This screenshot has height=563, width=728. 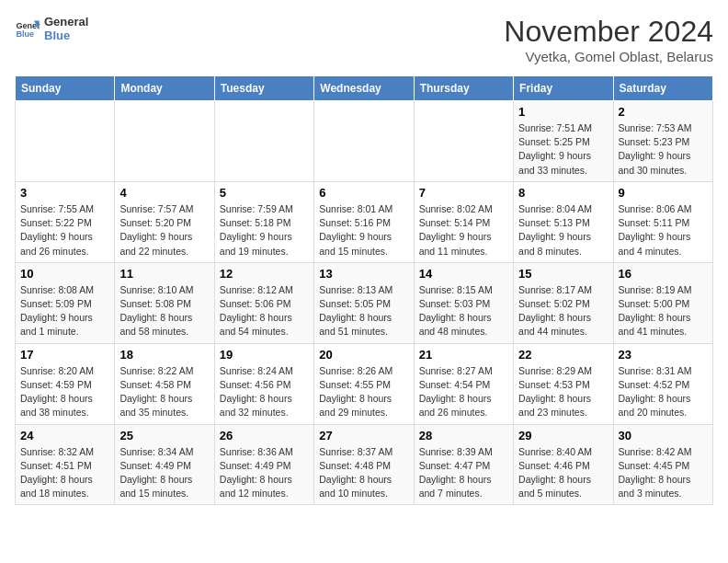 What do you see at coordinates (265, 392) in the screenshot?
I see `day-info: Sunrise: 8:24 AMSunset: 4:56 PMDaylight:…` at bounding box center [265, 392].